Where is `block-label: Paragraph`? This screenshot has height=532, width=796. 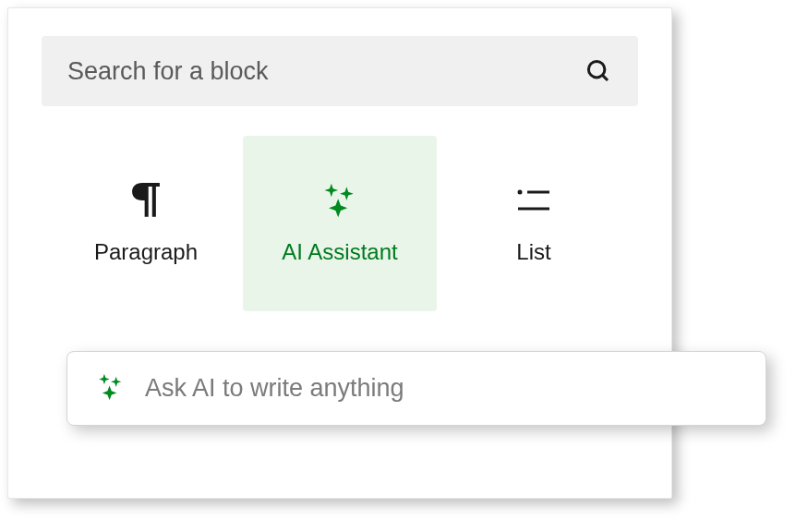
block-label: Paragraph is located at coordinates (146, 252).